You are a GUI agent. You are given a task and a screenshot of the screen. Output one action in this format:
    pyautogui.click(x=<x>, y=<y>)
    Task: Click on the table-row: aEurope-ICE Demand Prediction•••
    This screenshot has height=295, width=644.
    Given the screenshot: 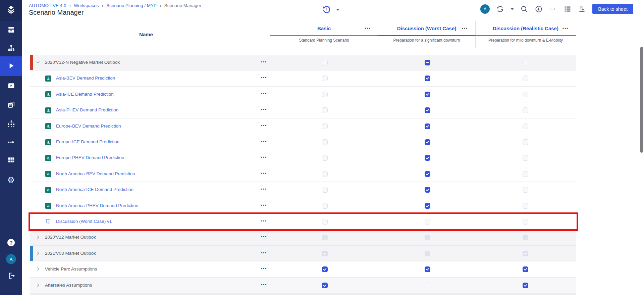 What is the action you would take?
    pyautogui.click(x=303, y=142)
    